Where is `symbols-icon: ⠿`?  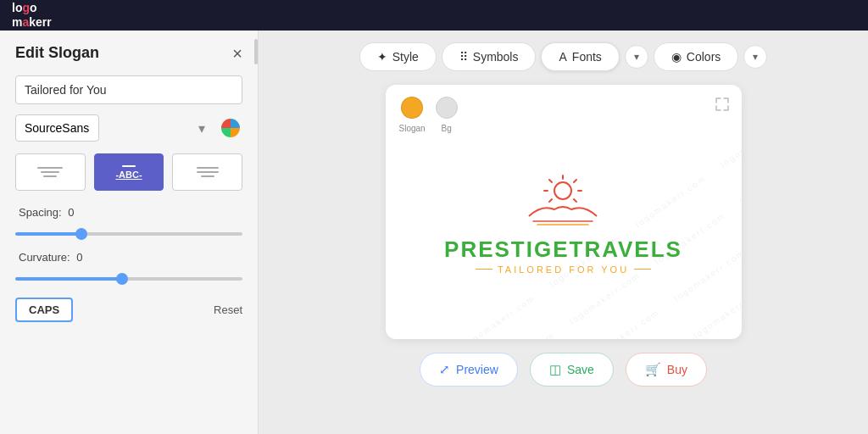 symbols-icon: ⠿ is located at coordinates (464, 57).